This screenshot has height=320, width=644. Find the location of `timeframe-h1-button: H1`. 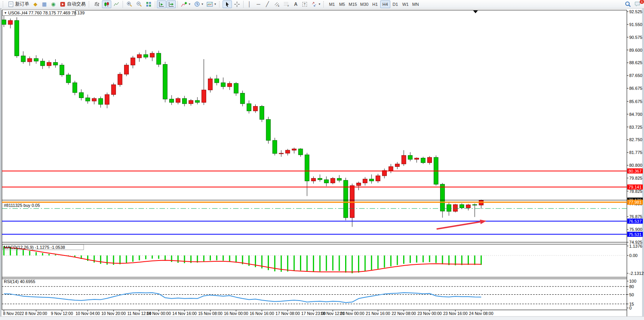

timeframe-h1-button: H1 is located at coordinates (375, 4).